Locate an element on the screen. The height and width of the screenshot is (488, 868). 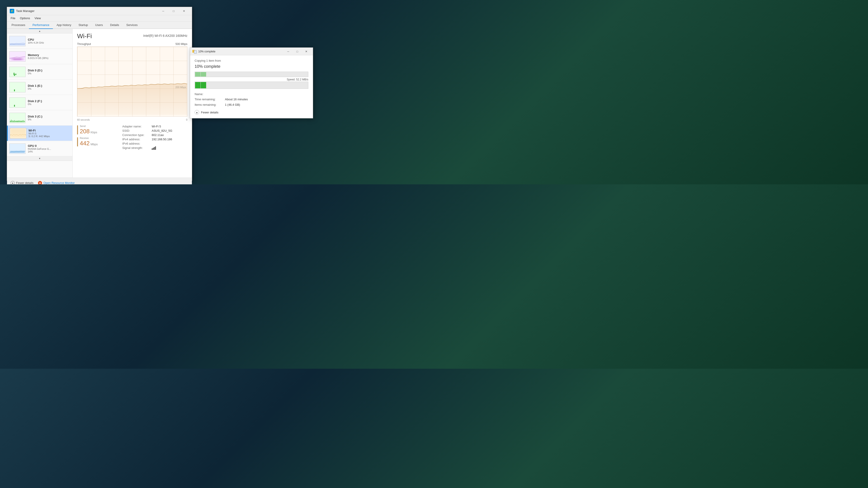
disk2-name: Disk 2 (F:) is located at coordinates (49, 101).